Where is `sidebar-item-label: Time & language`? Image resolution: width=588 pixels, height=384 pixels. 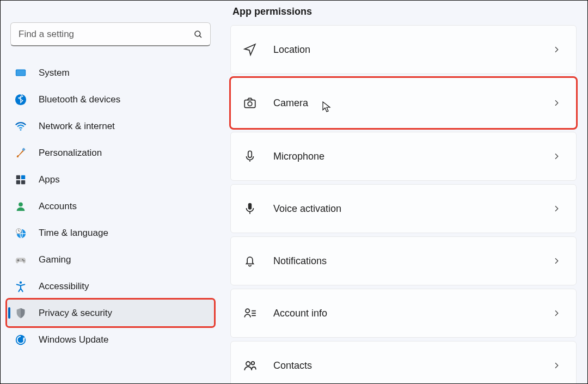
sidebar-item-label: Time & language is located at coordinates (74, 233).